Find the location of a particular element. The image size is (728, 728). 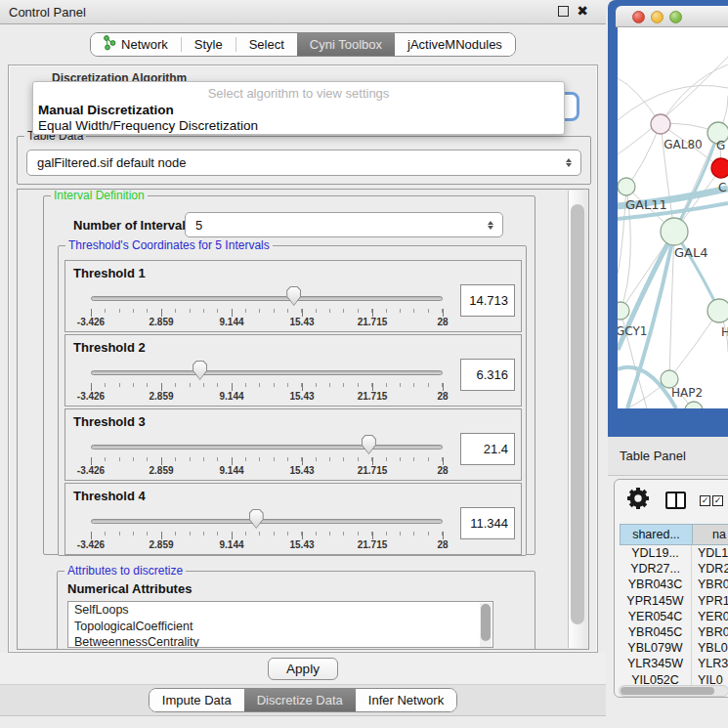

network-graph-icon is located at coordinates (109, 45).